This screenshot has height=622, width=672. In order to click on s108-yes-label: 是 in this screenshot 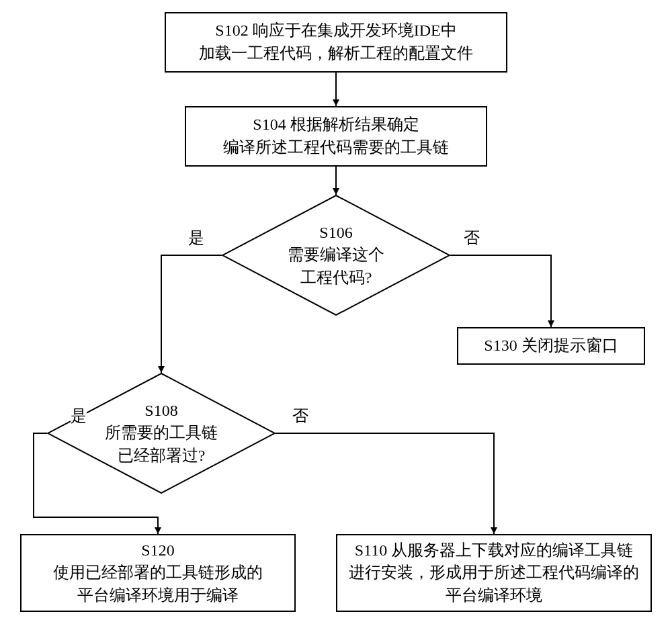, I will do `click(79, 416)`.